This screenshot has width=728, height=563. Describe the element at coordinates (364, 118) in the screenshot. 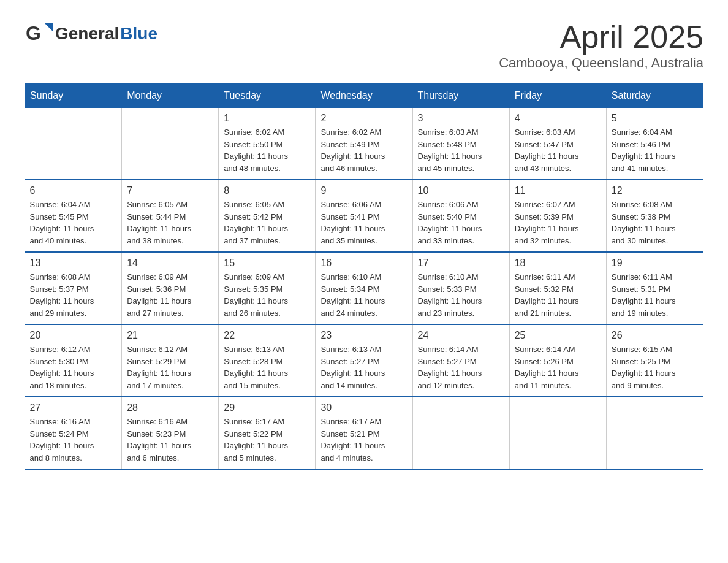

I see `day-number: 2` at that location.